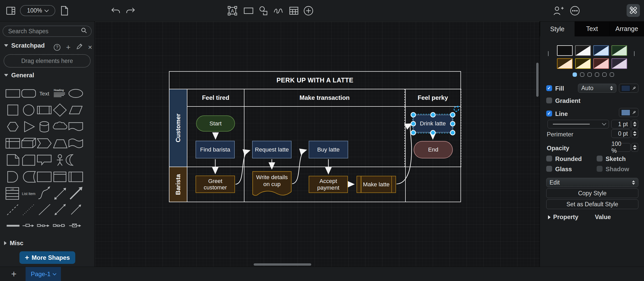 The height and width of the screenshot is (281, 644). I want to click on node-make-latte: Make latte, so click(376, 184).